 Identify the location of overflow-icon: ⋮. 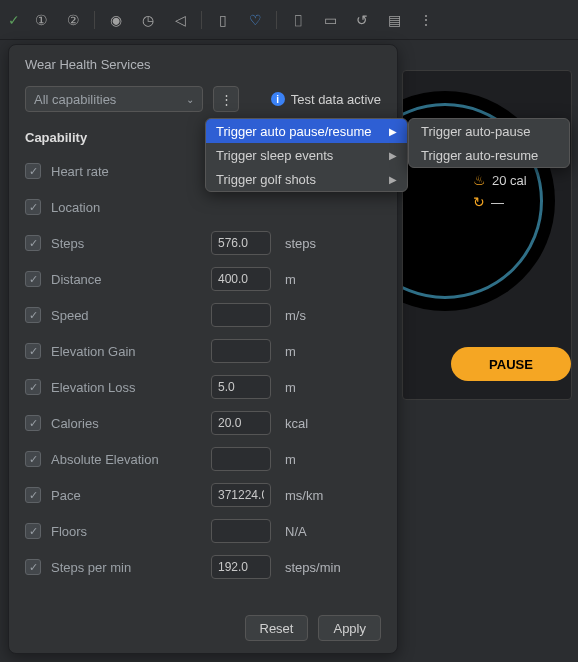
(426, 20).